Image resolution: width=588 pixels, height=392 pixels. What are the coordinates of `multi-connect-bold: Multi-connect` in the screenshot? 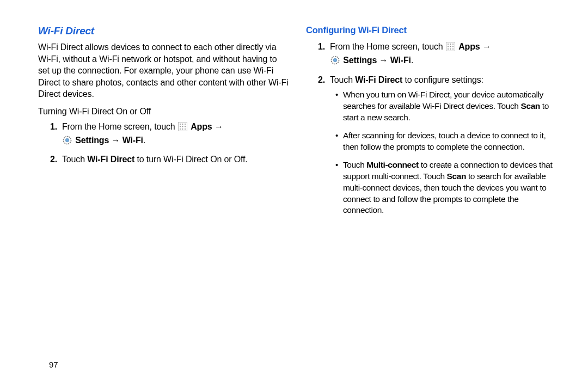 It's located at (393, 164).